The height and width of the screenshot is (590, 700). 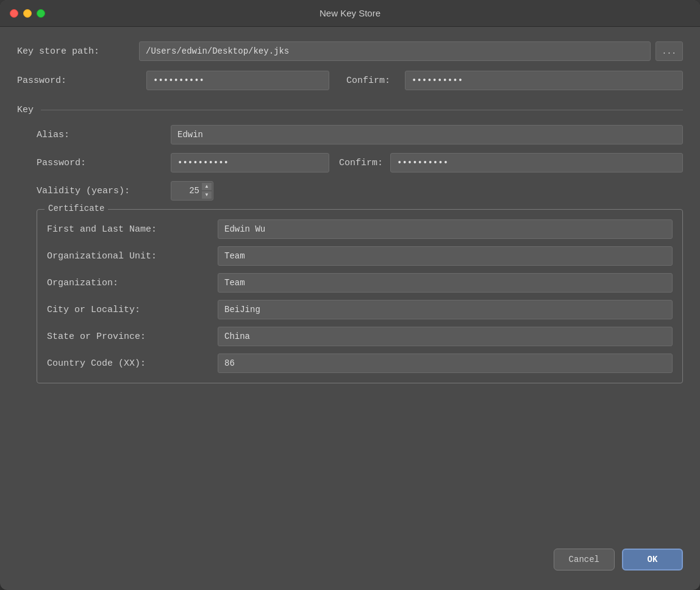 I want to click on cert-label-5: Country Code (XX):, so click(x=132, y=363).